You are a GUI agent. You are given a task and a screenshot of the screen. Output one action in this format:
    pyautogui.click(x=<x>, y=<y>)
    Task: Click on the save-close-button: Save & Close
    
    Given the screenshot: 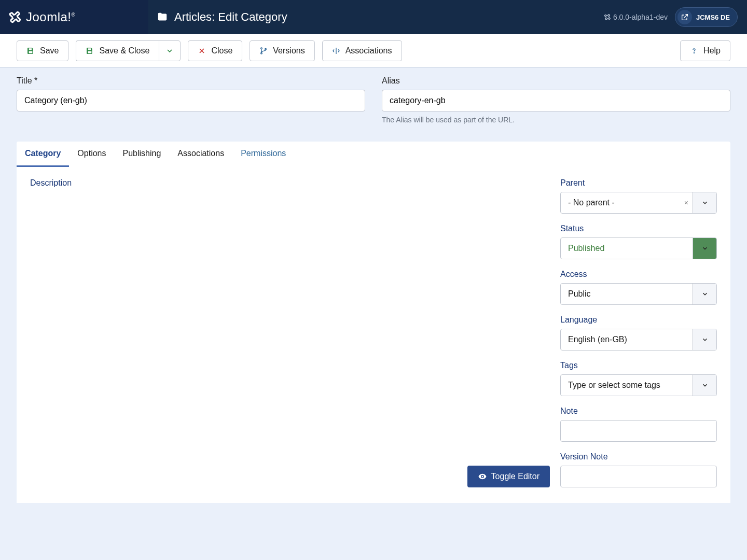 What is the action you would take?
    pyautogui.click(x=117, y=51)
    